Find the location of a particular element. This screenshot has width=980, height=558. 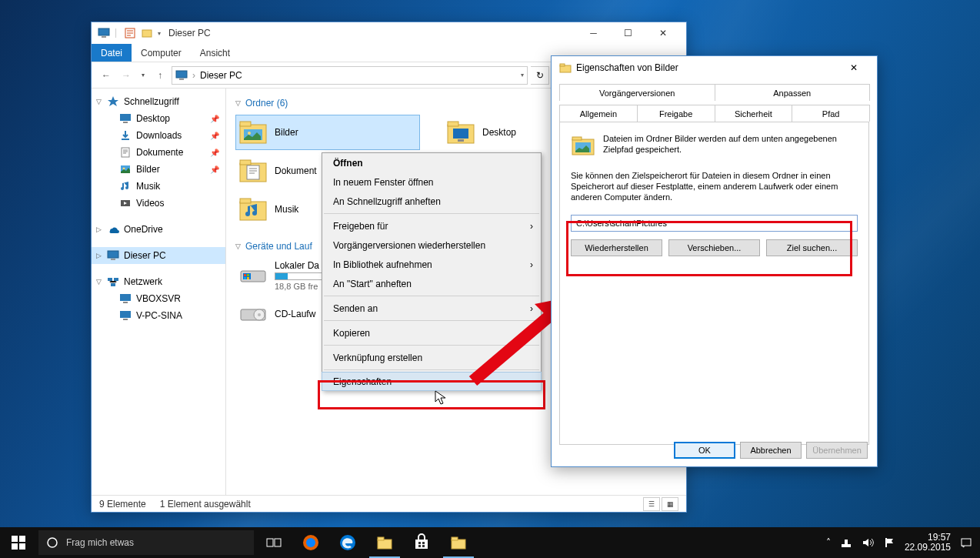

new-folder-qat-icon is located at coordinates (147, 33).